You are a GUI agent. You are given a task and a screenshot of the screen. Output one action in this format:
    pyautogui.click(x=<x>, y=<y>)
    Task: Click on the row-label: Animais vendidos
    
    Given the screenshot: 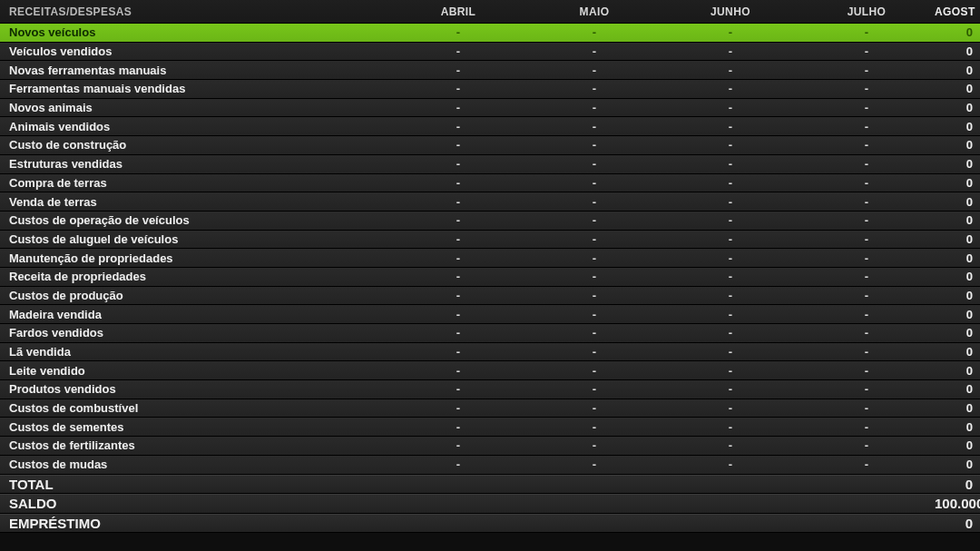 What is the action you would take?
    pyautogui.click(x=195, y=127)
    